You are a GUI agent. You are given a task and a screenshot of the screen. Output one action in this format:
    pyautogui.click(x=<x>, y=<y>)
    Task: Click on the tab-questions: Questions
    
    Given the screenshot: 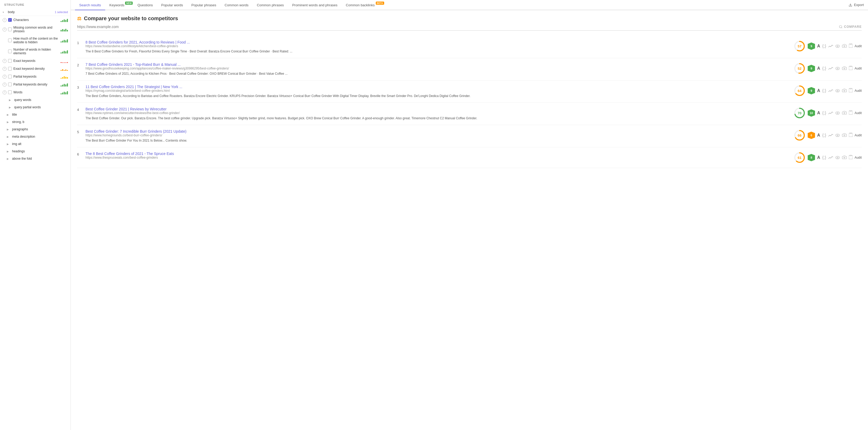 What is the action you would take?
    pyautogui.click(x=145, y=5)
    